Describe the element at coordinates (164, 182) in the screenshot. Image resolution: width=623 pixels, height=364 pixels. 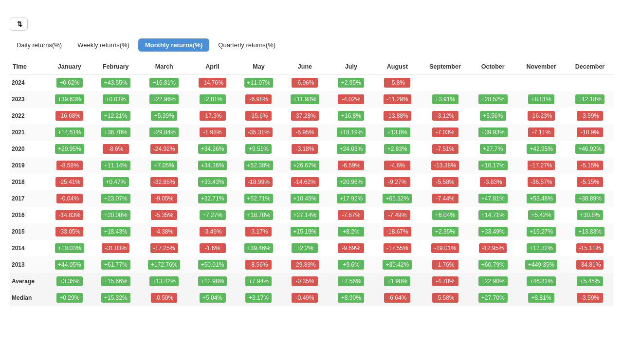
I see `data-cell: -32.85%` at that location.